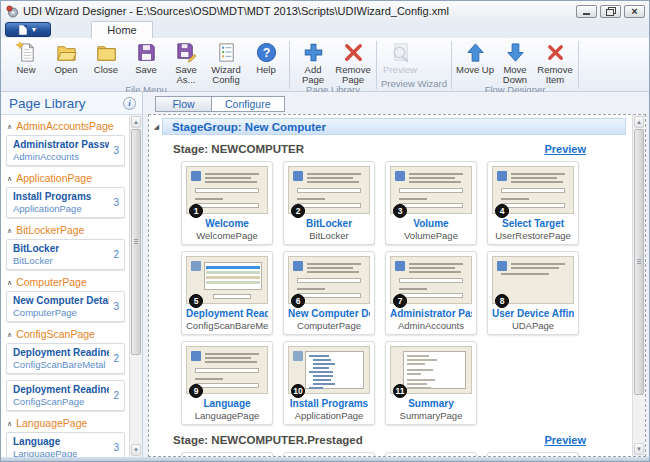 The image size is (650, 462). I want to click on remove-item-icon, so click(556, 52).